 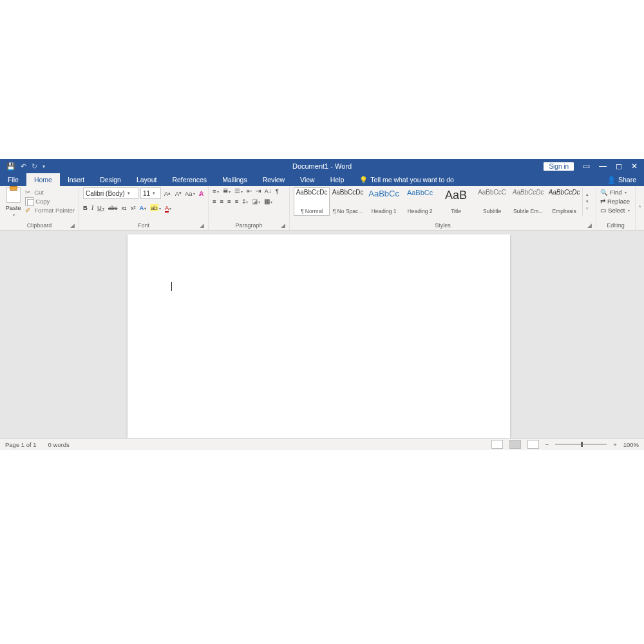 I want to click on numbering-button: ≣▾, so click(x=227, y=191).